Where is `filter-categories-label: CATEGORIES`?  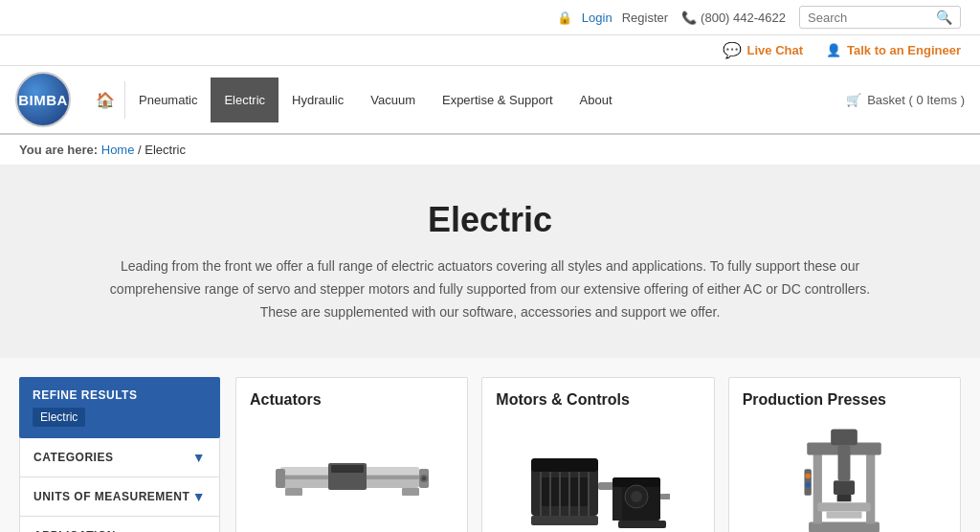 filter-categories-label: CATEGORIES is located at coordinates (73, 457).